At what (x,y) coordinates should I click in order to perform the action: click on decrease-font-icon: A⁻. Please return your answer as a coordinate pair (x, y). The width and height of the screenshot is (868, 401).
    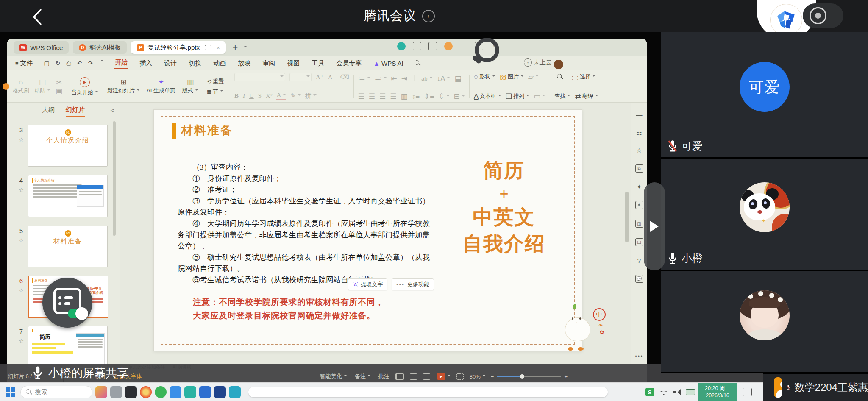
    Looking at the image, I should click on (332, 77).